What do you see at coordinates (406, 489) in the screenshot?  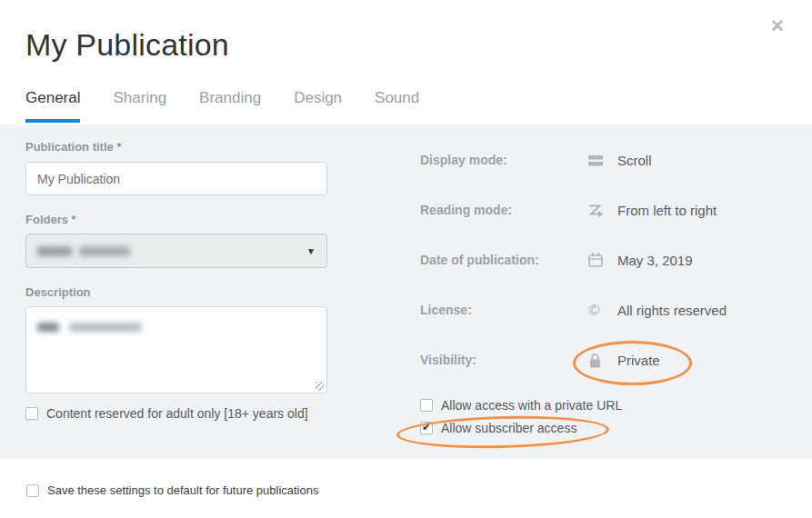 I see `dialog-footer: ✔ Save these settings to default for fut…` at bounding box center [406, 489].